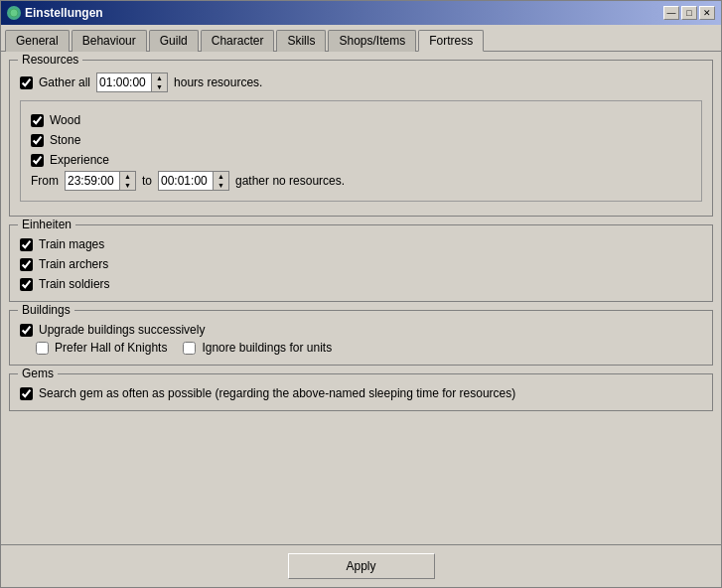 The width and height of the screenshot is (722, 588). What do you see at coordinates (147, 181) in the screenshot?
I see `to-label: to` at bounding box center [147, 181].